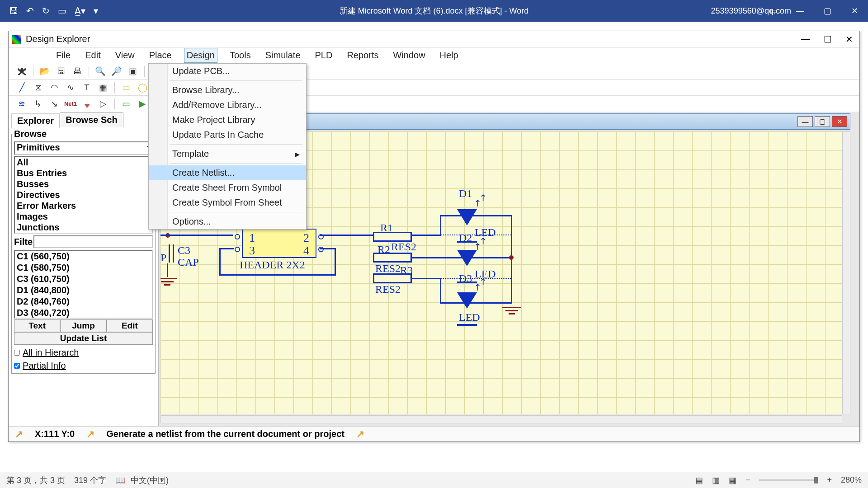 The image size is (868, 488). I want to click on list-item: Junctions, so click(84, 227).